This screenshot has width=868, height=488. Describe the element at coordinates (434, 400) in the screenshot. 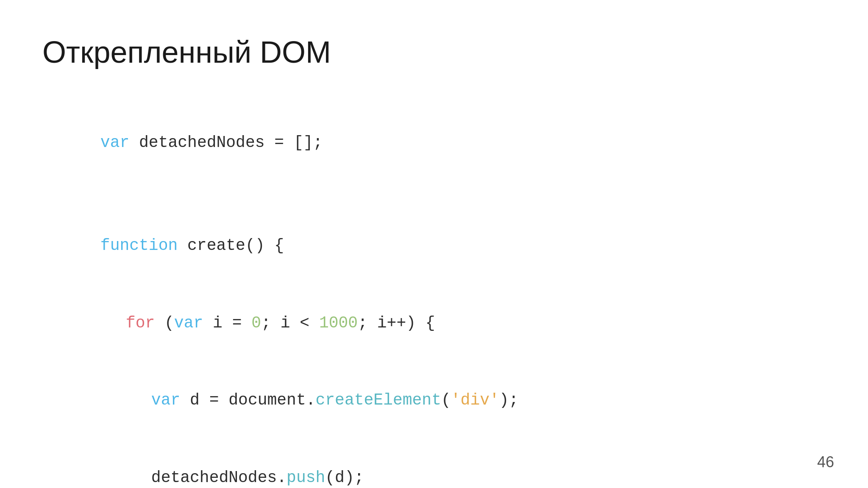

I see `code-line-5: var d = document.createElement('div');` at that location.